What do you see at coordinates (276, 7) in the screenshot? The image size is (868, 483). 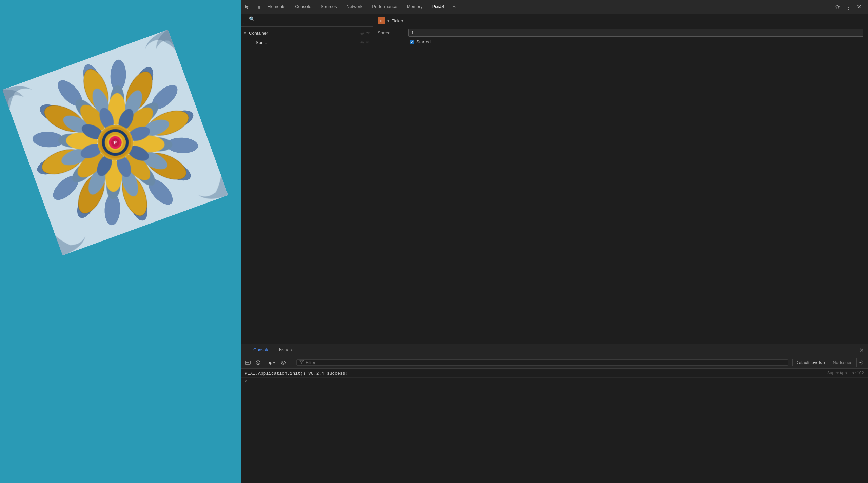 I see `tab-elements: Elements` at bounding box center [276, 7].